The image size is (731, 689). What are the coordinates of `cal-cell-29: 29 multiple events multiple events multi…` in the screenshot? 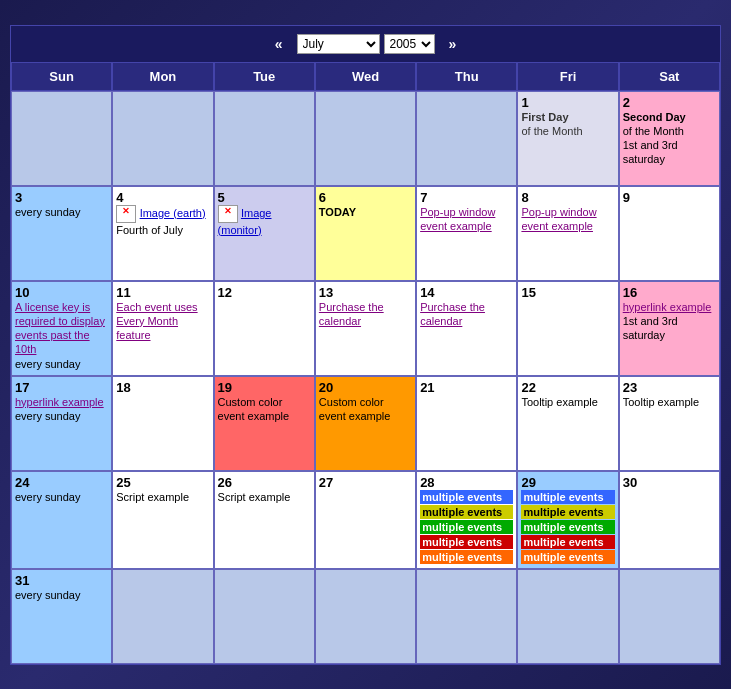 It's located at (568, 520).